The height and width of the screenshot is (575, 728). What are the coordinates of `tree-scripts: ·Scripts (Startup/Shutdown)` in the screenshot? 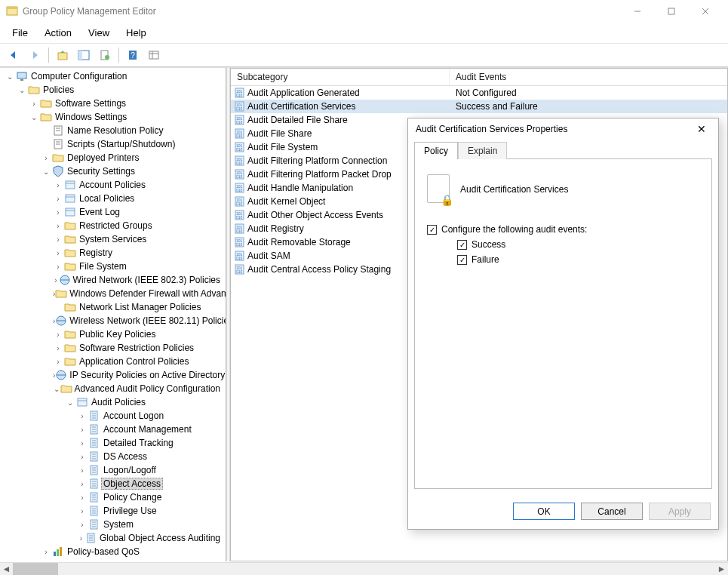 It's located at (113, 144).